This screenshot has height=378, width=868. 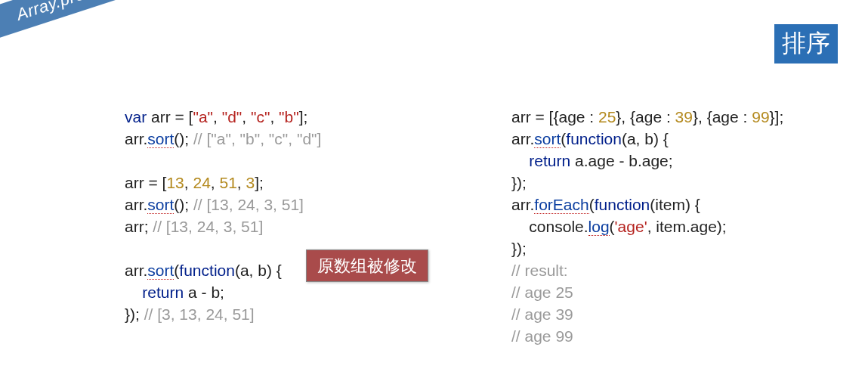 What do you see at coordinates (542, 336) in the screenshot?
I see `comment-age99: // age 99` at bounding box center [542, 336].